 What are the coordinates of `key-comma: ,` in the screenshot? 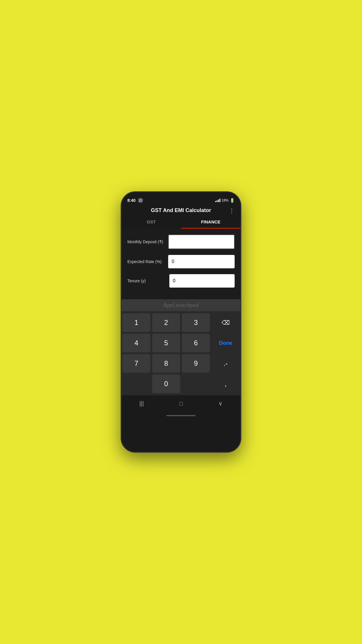 It's located at (226, 384).